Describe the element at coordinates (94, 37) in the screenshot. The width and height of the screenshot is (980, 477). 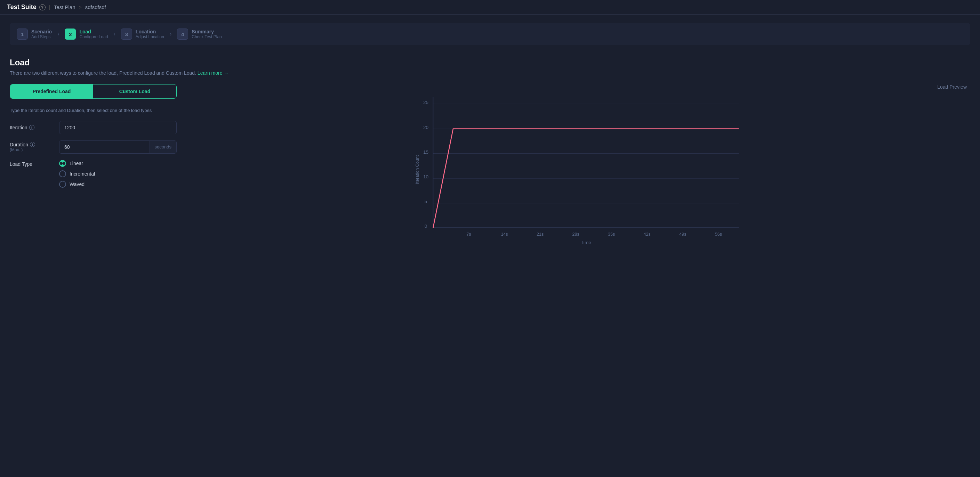
I see `step-2-sub: Configure Load` at that location.